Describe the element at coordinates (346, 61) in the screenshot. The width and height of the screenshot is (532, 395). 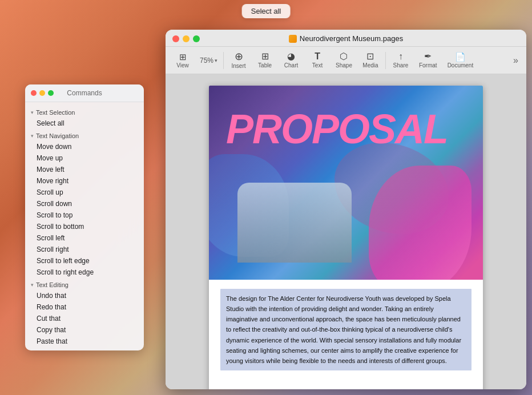
I see `pages-toolbar: ⊞ View 75% ▾ ⊕ Insert ⊞ Table ◕ Chart T …` at that location.